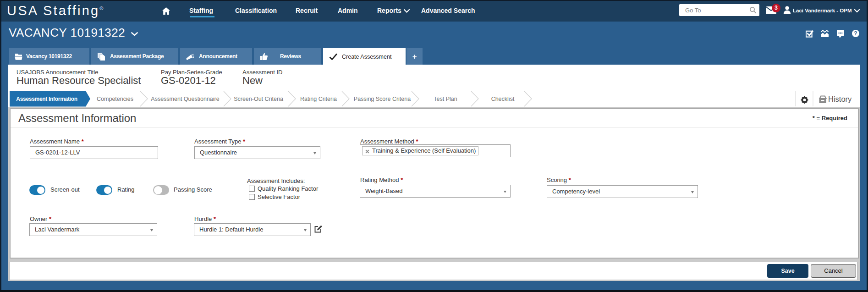  I want to click on svg-text: Rating Criteria, so click(319, 99).